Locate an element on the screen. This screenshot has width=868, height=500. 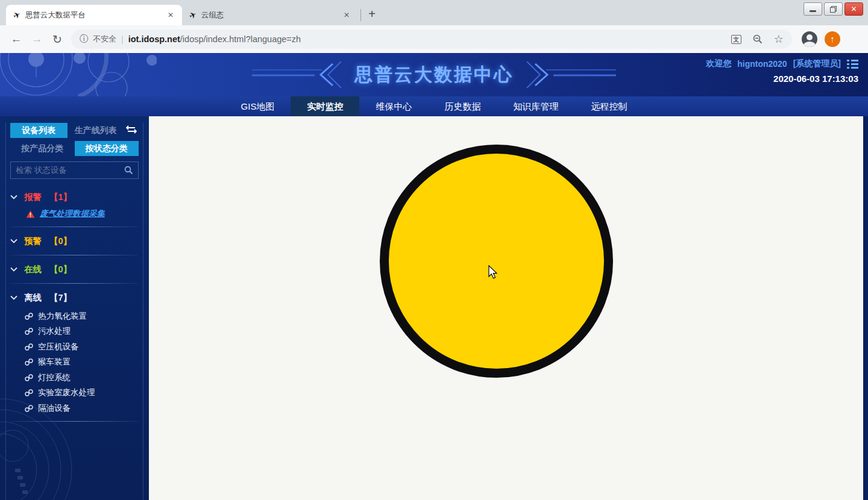
offline-device-item: 隔油设备 is located at coordinates (82, 408).